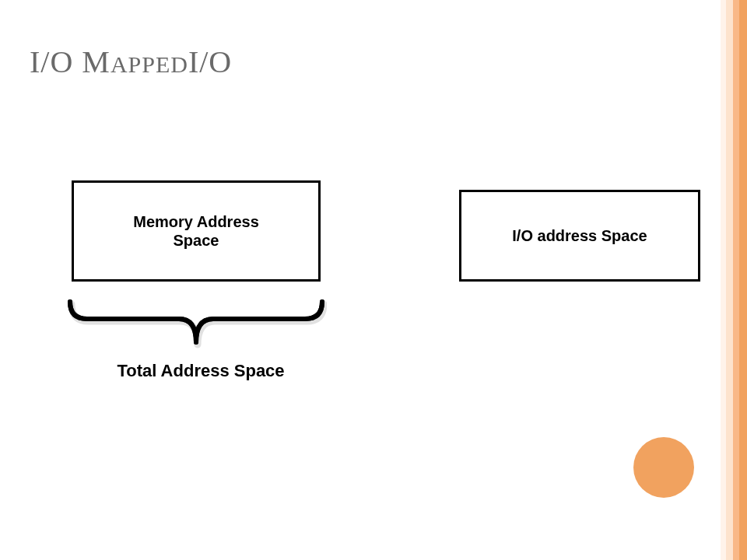  Describe the element at coordinates (580, 236) in the screenshot. I see `io-address-space-box: I/O address Space` at that location.